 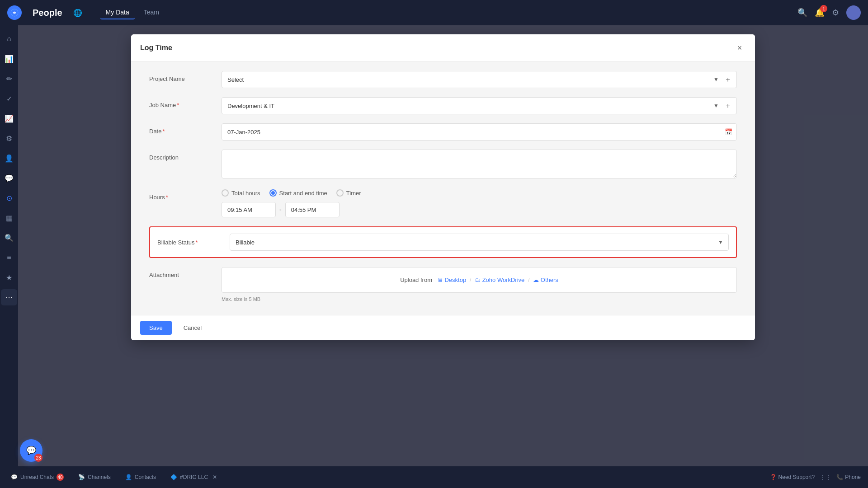 I want to click on timer-option: Timer, so click(x=349, y=193).